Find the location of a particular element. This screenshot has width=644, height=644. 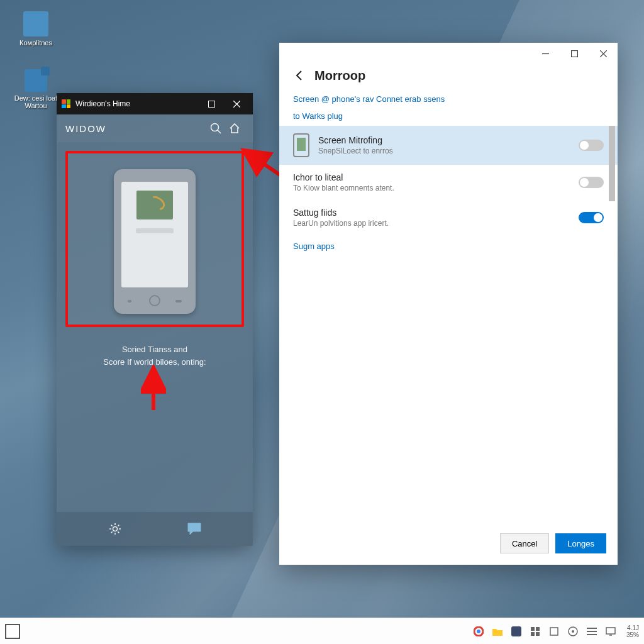

phone-icon is located at coordinates (301, 145).